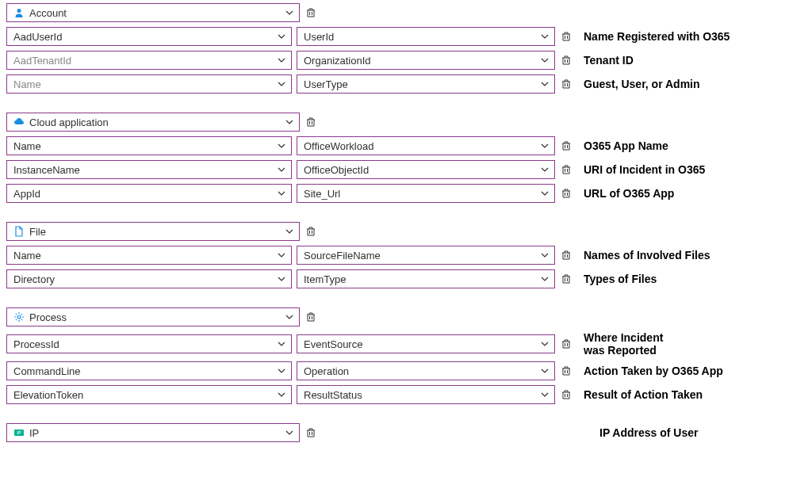 This screenshot has height=504, width=812. Describe the element at coordinates (149, 344) in the screenshot. I see `identifier-dropdown: ProcessId` at that location.